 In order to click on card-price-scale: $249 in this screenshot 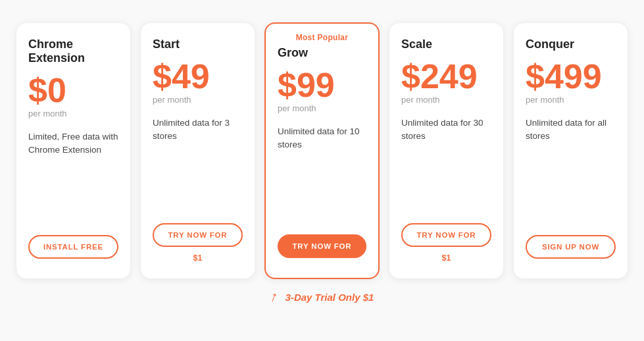, I will do `click(446, 76)`.